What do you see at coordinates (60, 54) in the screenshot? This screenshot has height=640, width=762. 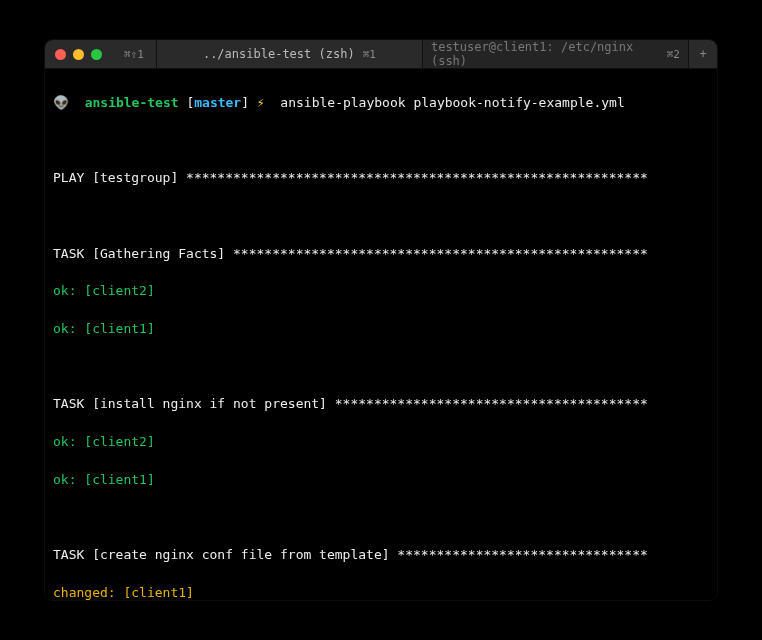 I see `close-icon` at bounding box center [60, 54].